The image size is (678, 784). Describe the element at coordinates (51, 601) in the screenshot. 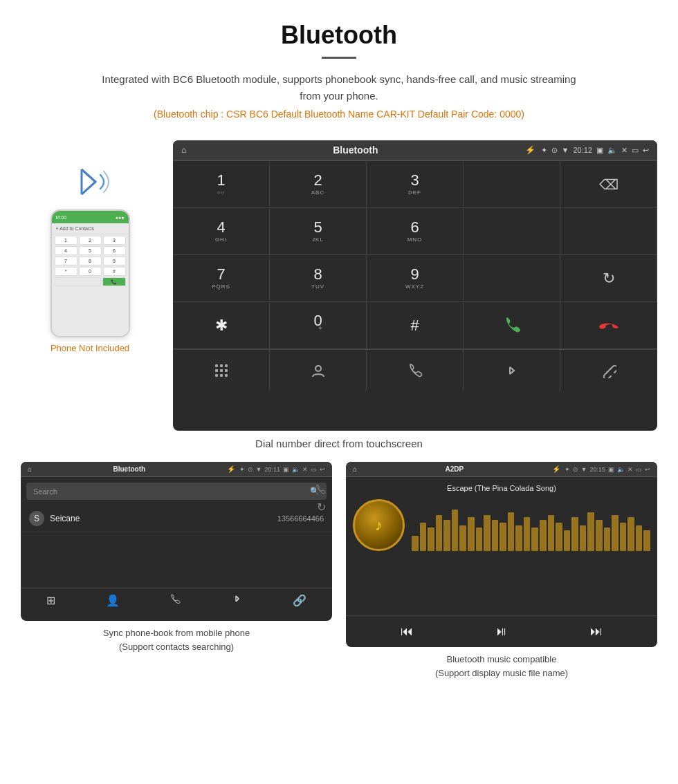

I see `pb-tool-grid: ⊞` at that location.